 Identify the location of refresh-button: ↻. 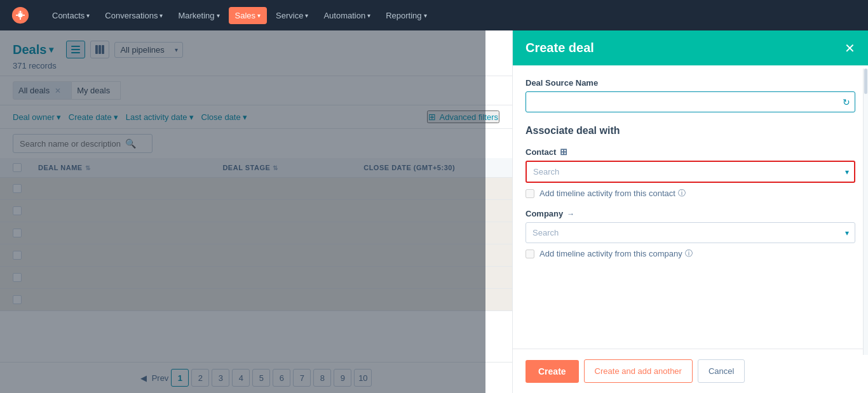
(846, 102).